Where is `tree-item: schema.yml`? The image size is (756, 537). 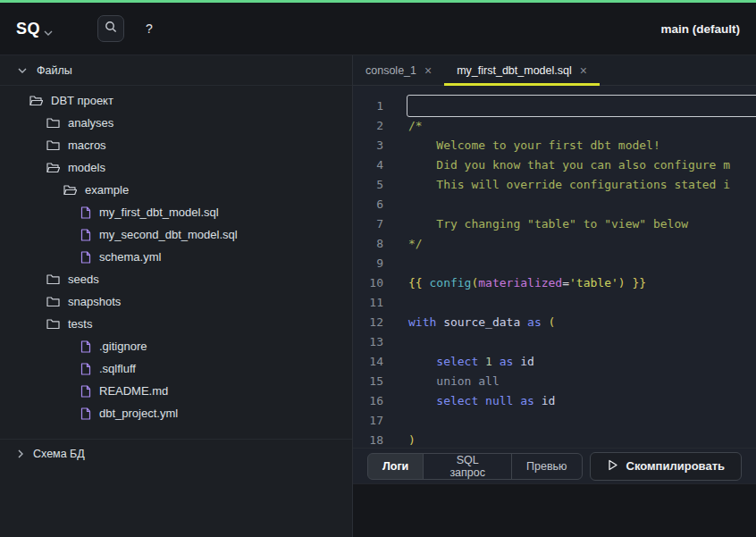 tree-item: schema.yml is located at coordinates (176, 257).